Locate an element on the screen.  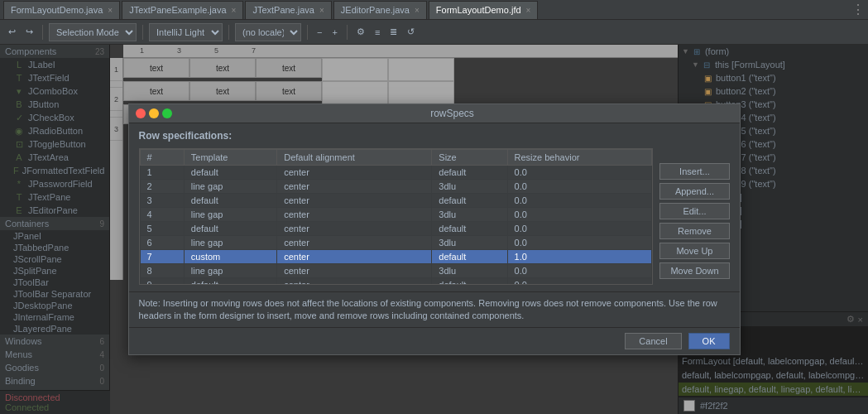
settings-icon: ⚙ is located at coordinates (361, 31).